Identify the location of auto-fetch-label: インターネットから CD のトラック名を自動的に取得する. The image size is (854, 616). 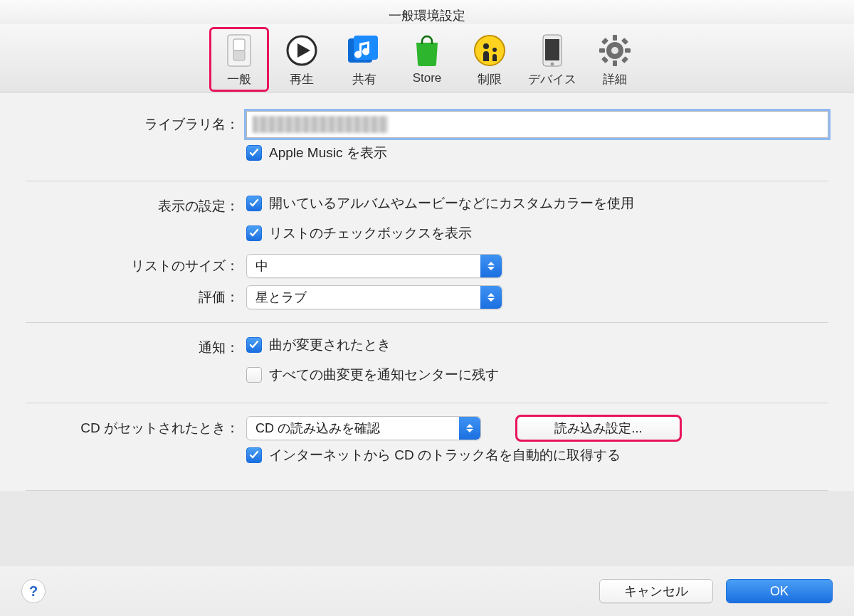
(445, 455).